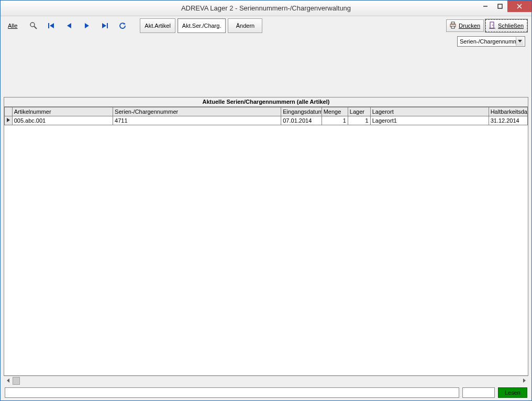 This screenshot has width=532, height=401. What do you see at coordinates (266, 112) in the screenshot?
I see `header-row: Artikelnummer Serien-/Chargennummer Eing…` at bounding box center [266, 112].